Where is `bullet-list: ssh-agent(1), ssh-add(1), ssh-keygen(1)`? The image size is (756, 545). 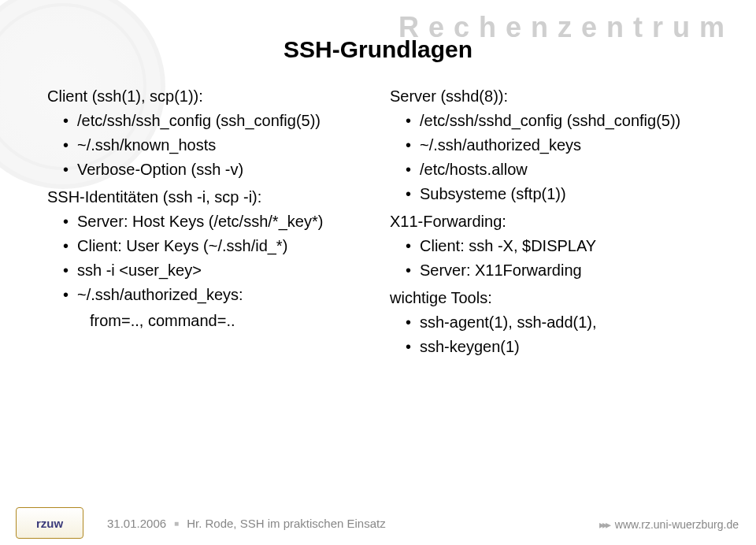
bullet-list: ssh-agent(1), ssh-add(1), ssh-keygen(1) is located at coordinates (550, 335).